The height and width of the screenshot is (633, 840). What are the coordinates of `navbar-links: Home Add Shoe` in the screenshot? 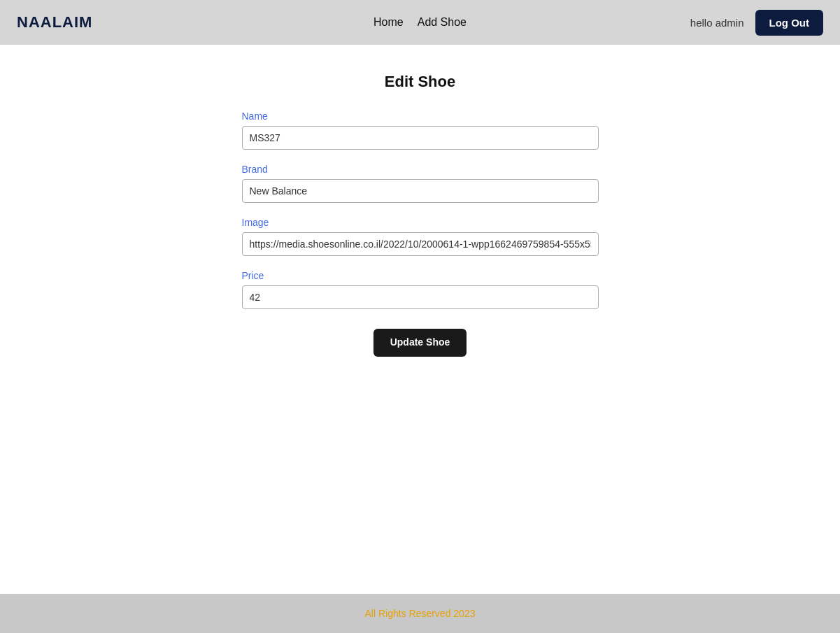 It's located at (420, 22).